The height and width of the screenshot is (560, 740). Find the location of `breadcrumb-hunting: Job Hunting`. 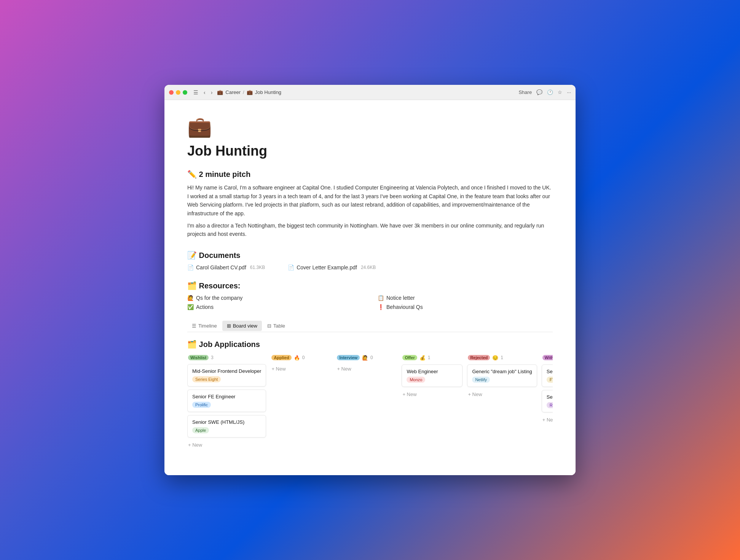

breadcrumb-hunting: Job Hunting is located at coordinates (268, 92).